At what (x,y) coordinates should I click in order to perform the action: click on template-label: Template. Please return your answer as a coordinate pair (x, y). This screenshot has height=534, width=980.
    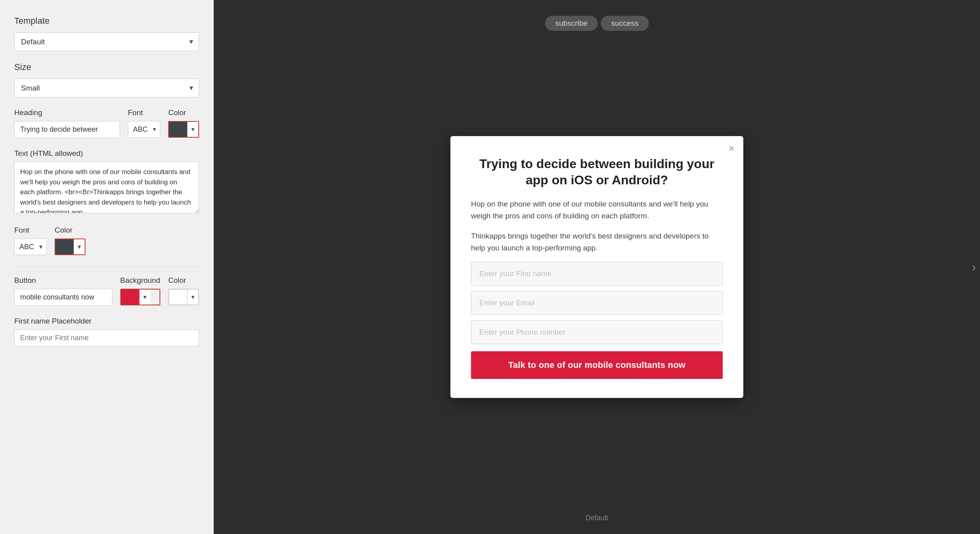
    Looking at the image, I should click on (107, 21).